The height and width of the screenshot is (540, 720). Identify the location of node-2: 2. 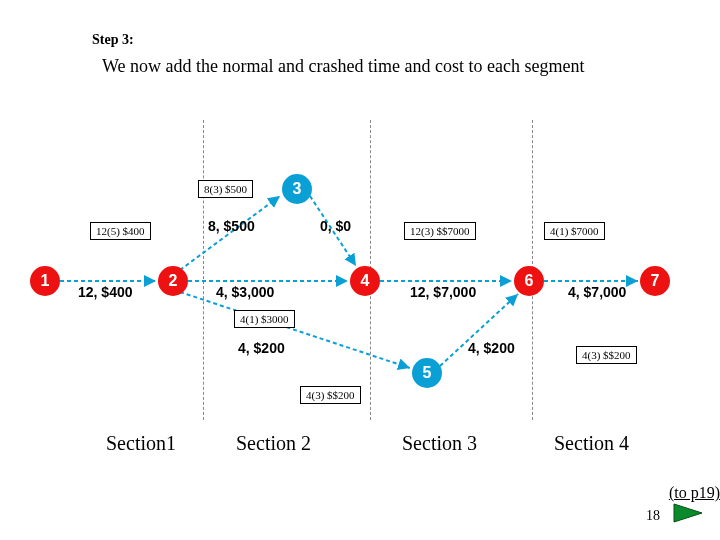
(173, 281).